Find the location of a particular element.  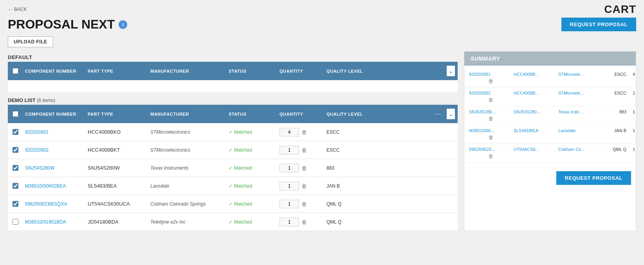

row-quality-4: QML Q is located at coordinates (334, 204).